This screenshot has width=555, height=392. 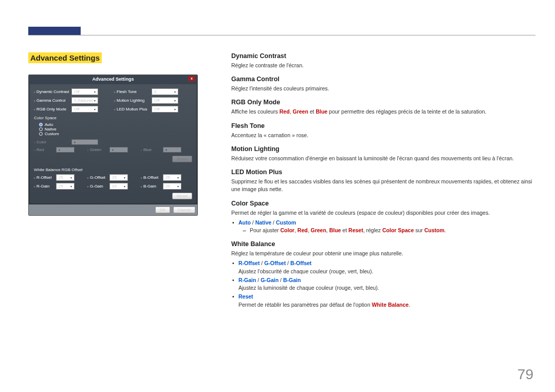 I want to click on r-gain-label: R-Gain, so click(x=44, y=186).